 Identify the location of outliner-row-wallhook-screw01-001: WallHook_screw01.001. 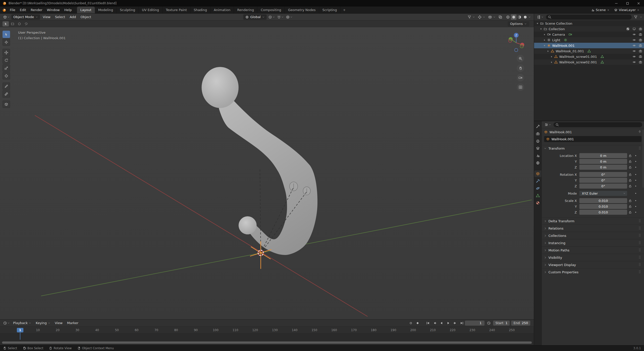
(589, 57).